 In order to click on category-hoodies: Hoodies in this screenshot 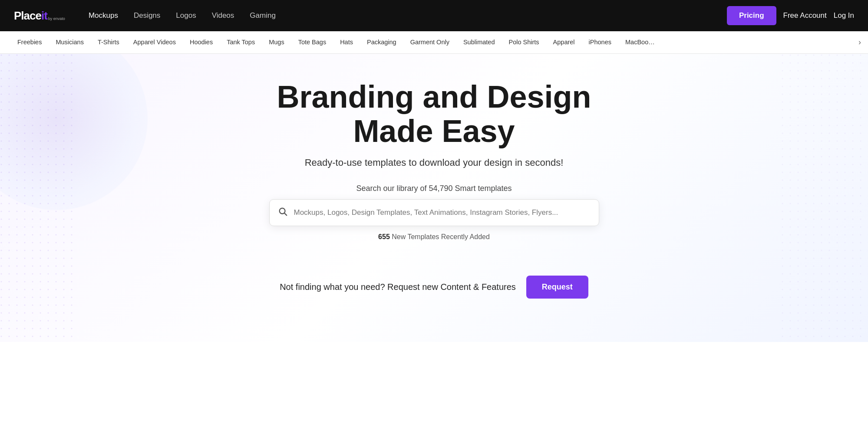, I will do `click(201, 43)`.